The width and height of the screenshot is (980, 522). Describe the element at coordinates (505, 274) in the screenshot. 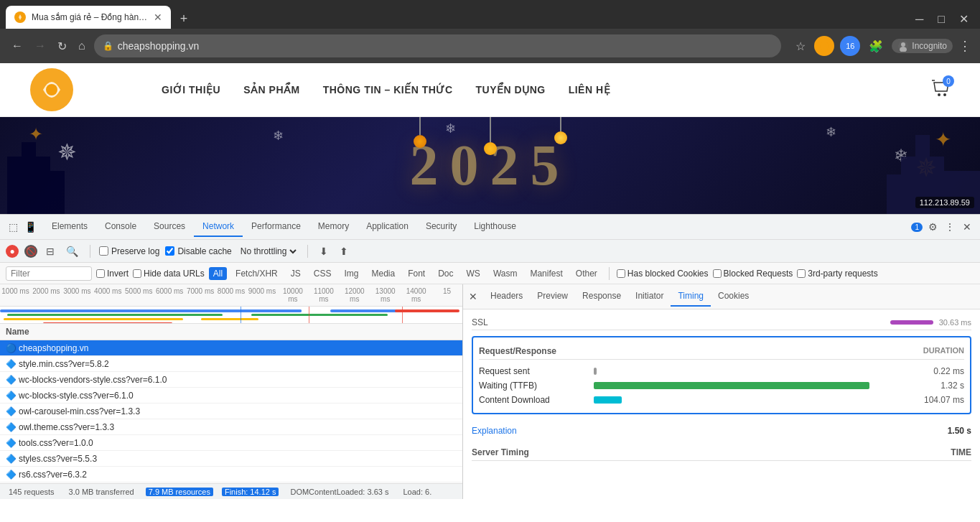

I see `filter-wasm: Wasm` at that location.